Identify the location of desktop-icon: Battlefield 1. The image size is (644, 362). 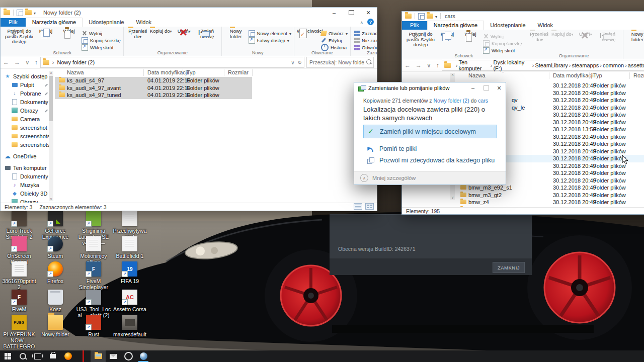
(130, 247).